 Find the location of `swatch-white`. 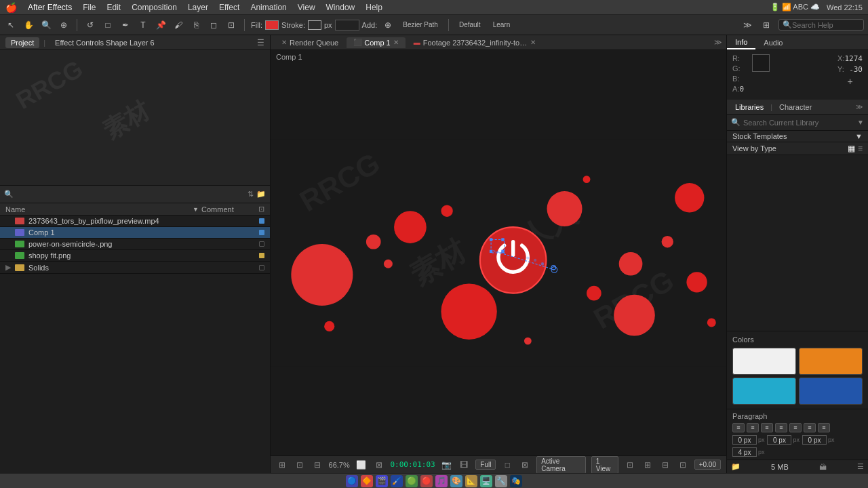

swatch-white is located at coordinates (764, 361).